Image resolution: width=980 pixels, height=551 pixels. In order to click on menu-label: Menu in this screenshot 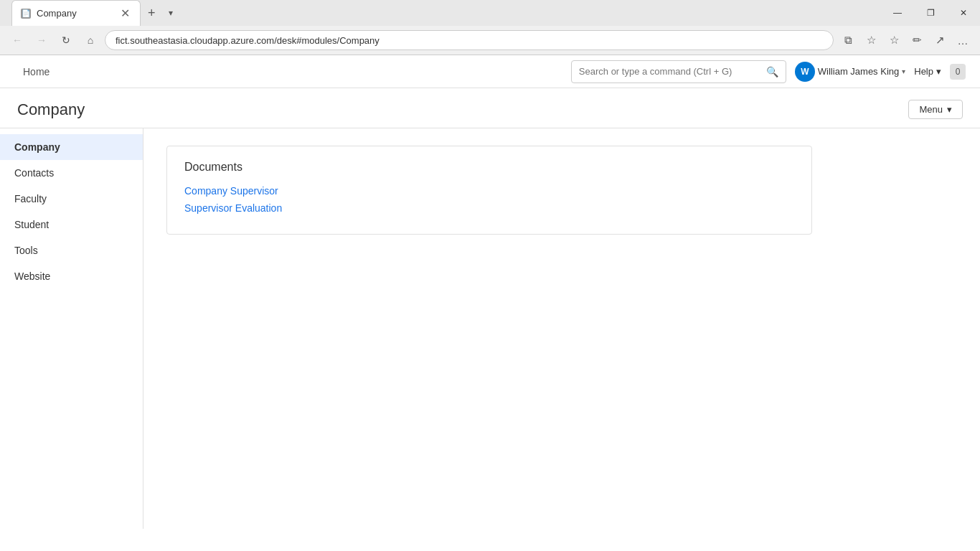, I will do `click(931, 109)`.